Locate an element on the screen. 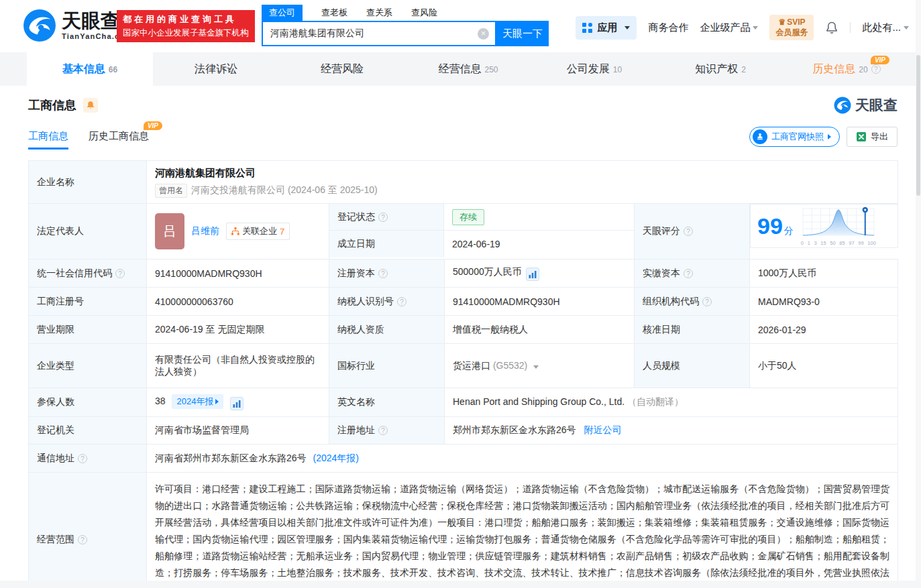 This screenshot has width=921, height=588. page-tab-bar: 基本信息 66 法律诉讼 经营风险 经营信息 250 公司发展 10 知识产权 … is located at coordinates (460, 69).